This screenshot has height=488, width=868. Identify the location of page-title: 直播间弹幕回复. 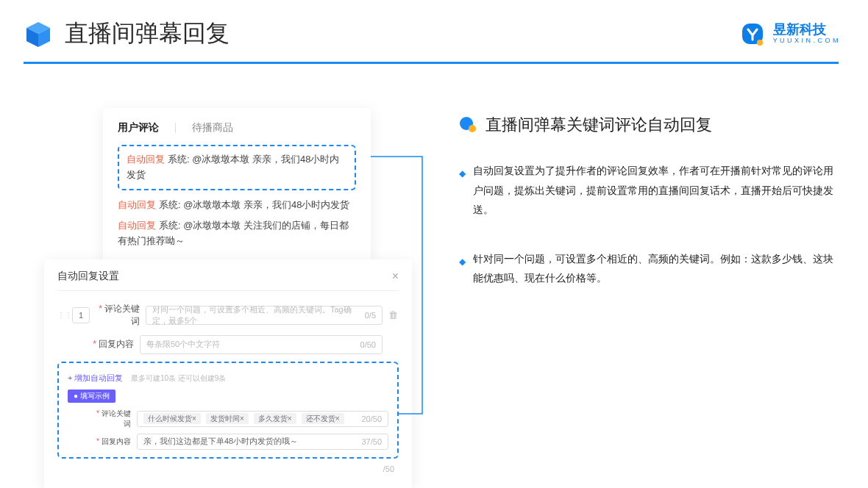
(147, 34).